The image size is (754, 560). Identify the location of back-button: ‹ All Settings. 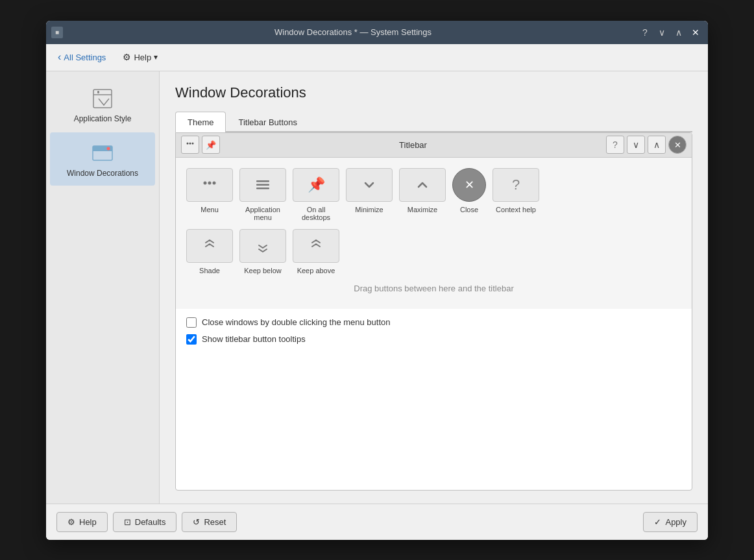
(82, 57).